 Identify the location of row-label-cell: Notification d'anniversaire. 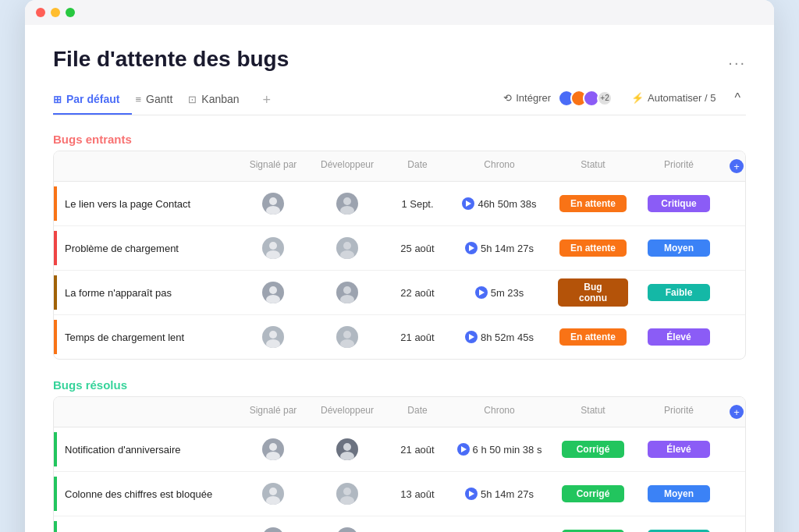
(146, 449).